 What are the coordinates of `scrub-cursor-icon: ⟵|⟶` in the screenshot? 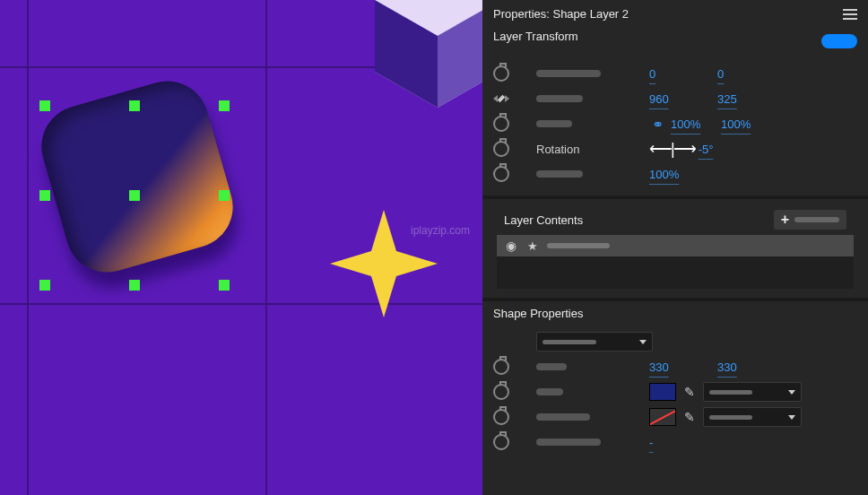 It's located at (673, 149).